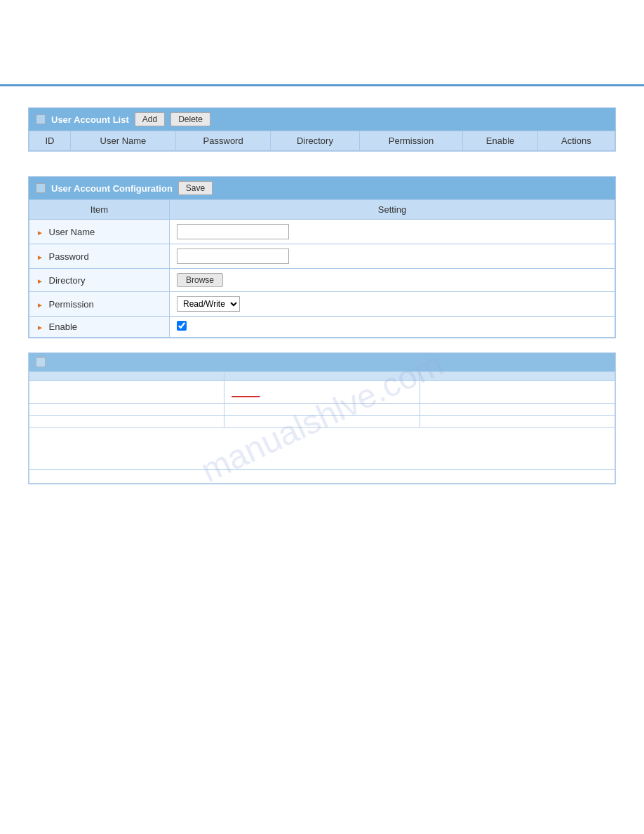 Image resolution: width=644 pixels, height=834 pixels. What do you see at coordinates (41, 119) in the screenshot?
I see `header-icon` at bounding box center [41, 119].